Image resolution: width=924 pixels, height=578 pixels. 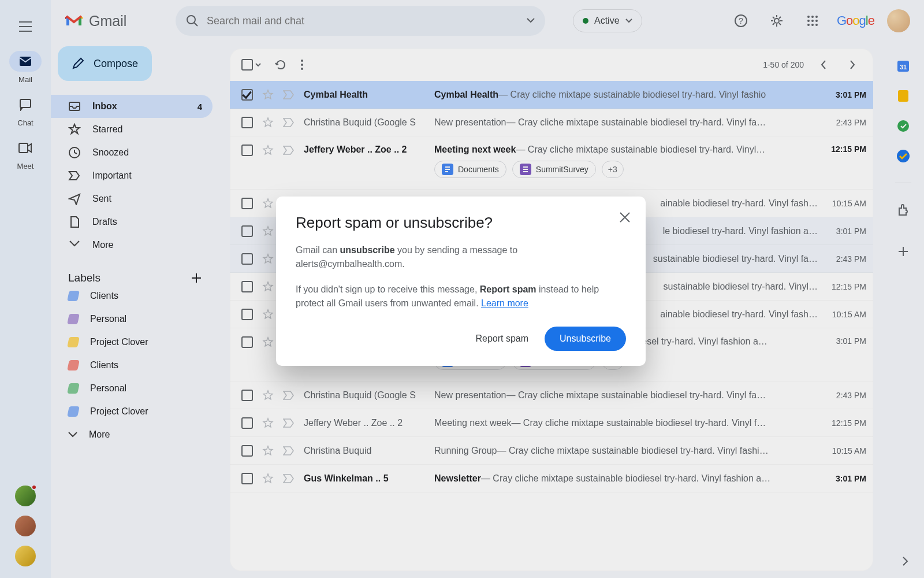 What do you see at coordinates (586, 339) in the screenshot?
I see `unsubscribe-button: Unsubscribe` at bounding box center [586, 339].